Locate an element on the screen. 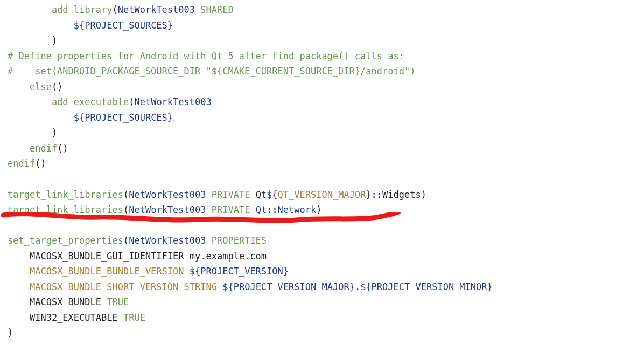  token-id: Qt is located at coordinates (261, 210).